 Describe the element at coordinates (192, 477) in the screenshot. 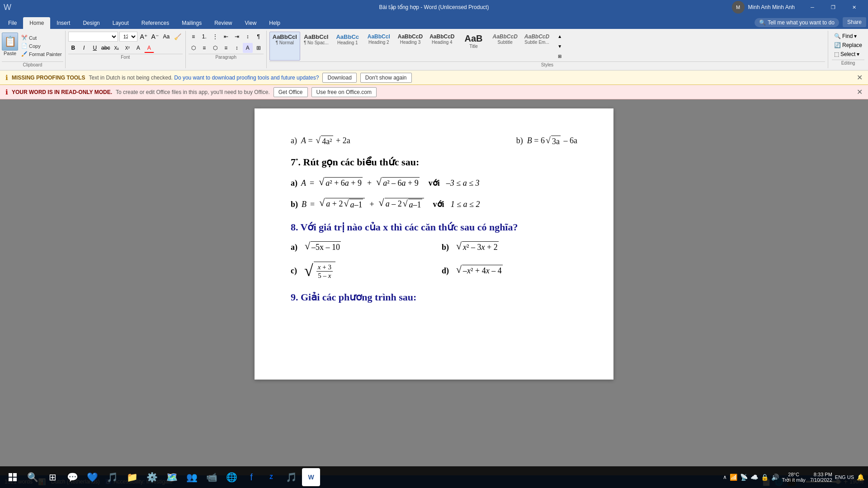

I see `taskbar-teams2: 👥` at that location.